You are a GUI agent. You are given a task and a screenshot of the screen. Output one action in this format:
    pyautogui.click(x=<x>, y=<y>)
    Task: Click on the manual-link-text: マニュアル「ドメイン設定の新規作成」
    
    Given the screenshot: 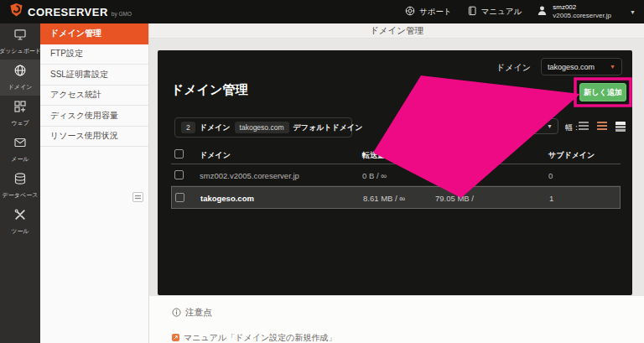 What is the action you would take?
    pyautogui.click(x=260, y=337)
    